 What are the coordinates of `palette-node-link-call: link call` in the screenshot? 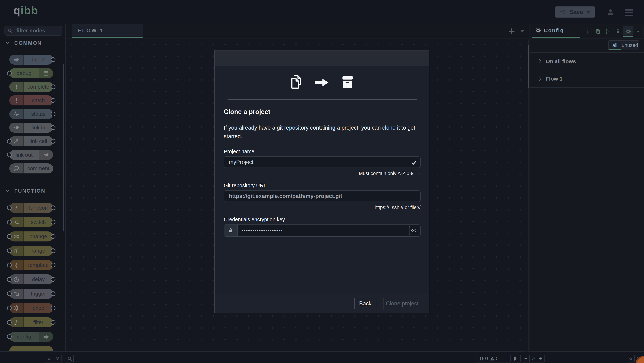 It's located at (31, 141).